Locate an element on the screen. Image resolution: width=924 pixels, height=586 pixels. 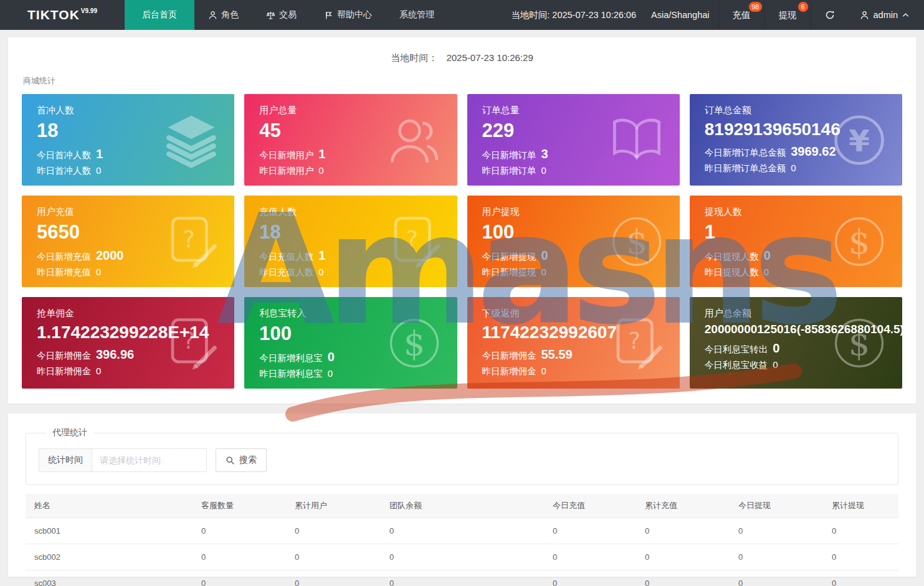
col-header-total-withdraw: 累计提现 is located at coordinates (861, 506).